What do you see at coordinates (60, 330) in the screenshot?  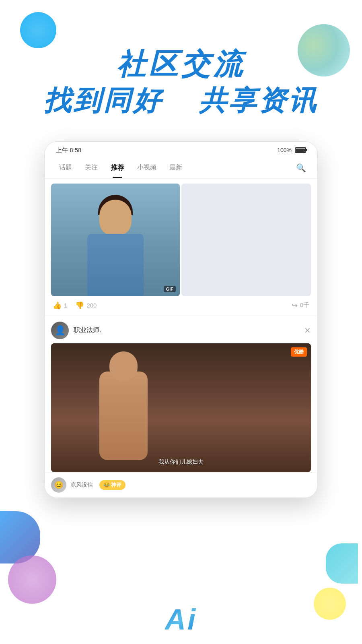 I see `avatar-icon: 👤` at bounding box center [60, 330].